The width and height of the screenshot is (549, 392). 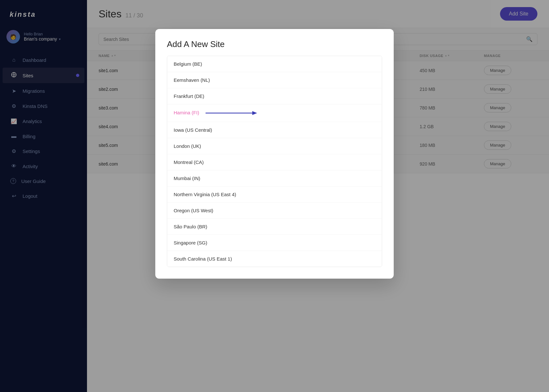 What do you see at coordinates (274, 113) in the screenshot?
I see `location-item: Hamina (FI)` at bounding box center [274, 113].